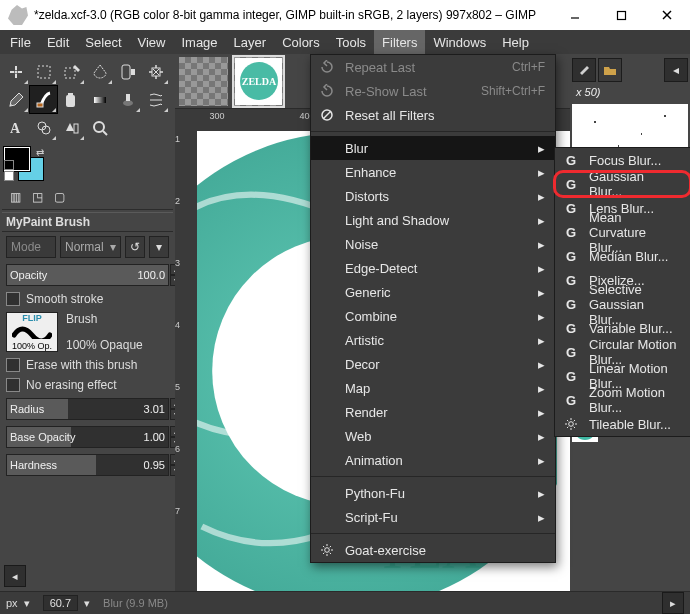 The image size is (690, 614). Describe the element at coordinates (152, 42) in the screenshot. I see `menu-view: View` at that location.